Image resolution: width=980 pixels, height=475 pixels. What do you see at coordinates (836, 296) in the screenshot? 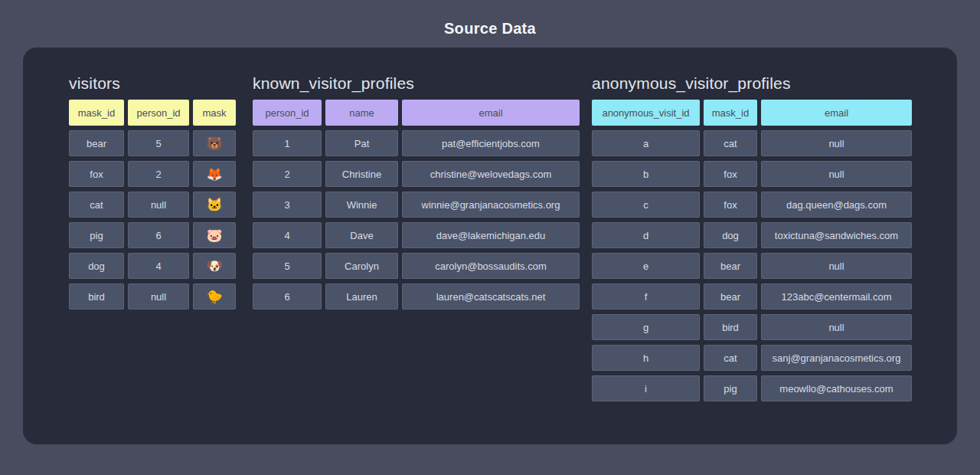
I see `table-cell: 123abc@centermail.com` at bounding box center [836, 296].